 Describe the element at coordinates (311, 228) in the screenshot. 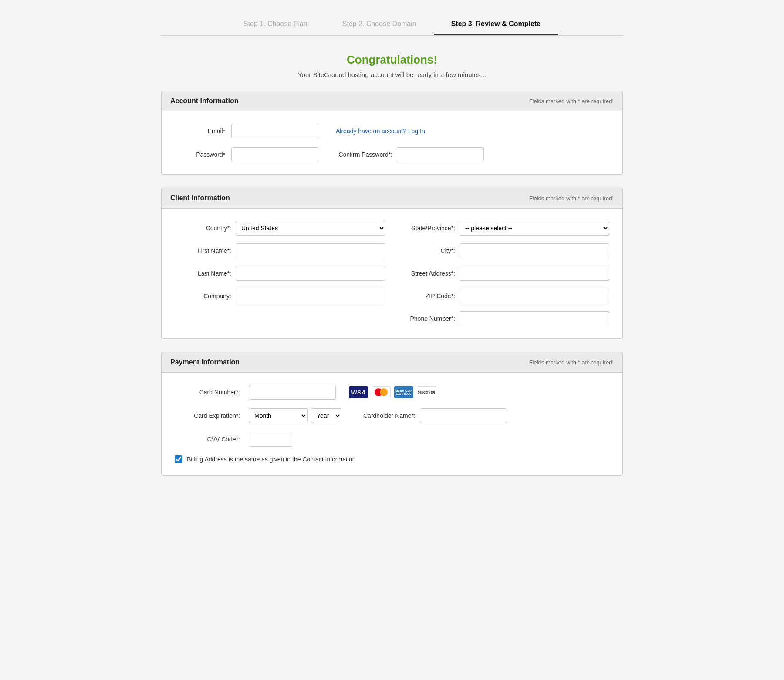

I see `country-select: United States Canada United Kingdom Aust…` at that location.